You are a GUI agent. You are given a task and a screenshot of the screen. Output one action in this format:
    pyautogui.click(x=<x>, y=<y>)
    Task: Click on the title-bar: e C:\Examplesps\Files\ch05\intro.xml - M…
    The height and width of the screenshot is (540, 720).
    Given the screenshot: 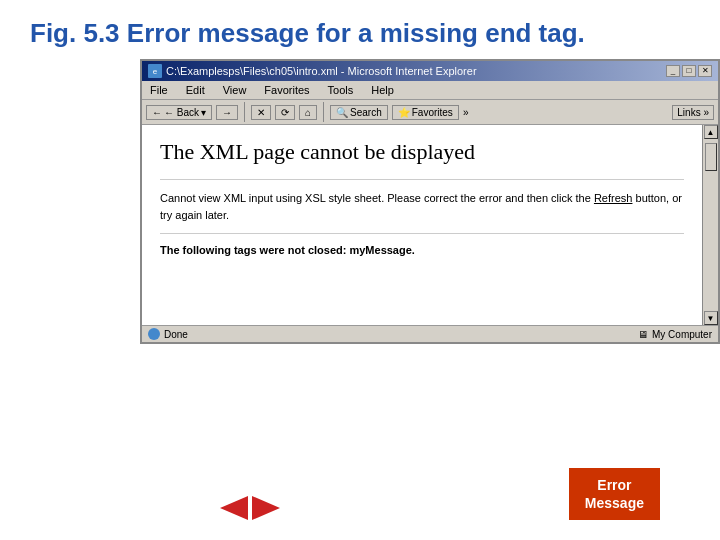 What is the action you would take?
    pyautogui.click(x=430, y=71)
    